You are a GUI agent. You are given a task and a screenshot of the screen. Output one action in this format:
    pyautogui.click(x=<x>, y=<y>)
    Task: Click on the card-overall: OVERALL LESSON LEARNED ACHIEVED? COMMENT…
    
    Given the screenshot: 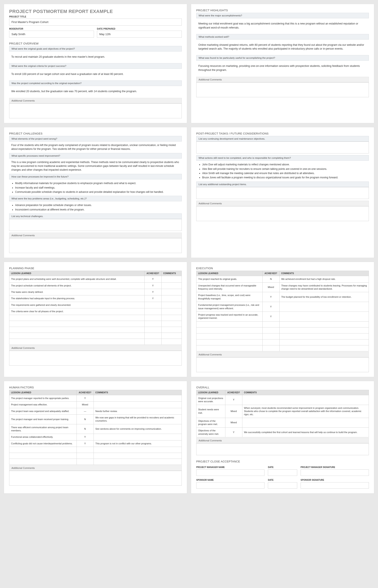 What is the action you would take?
    pyautogui.click(x=283, y=437)
    